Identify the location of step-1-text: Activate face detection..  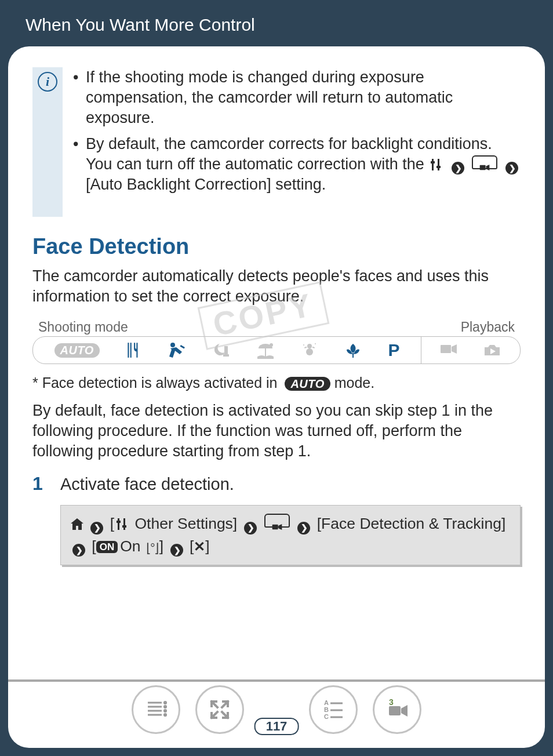
(147, 485).